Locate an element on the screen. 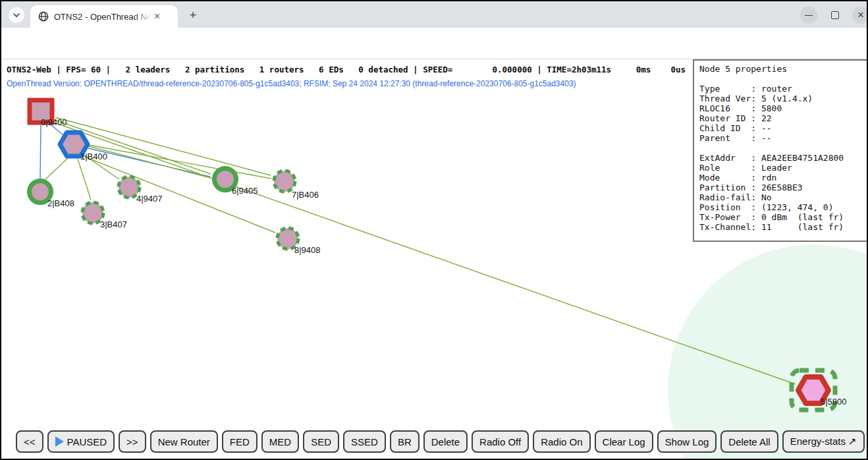 Image resolution: width=868 pixels, height=460 pixels. tab-search-button is located at coordinates (16, 15).